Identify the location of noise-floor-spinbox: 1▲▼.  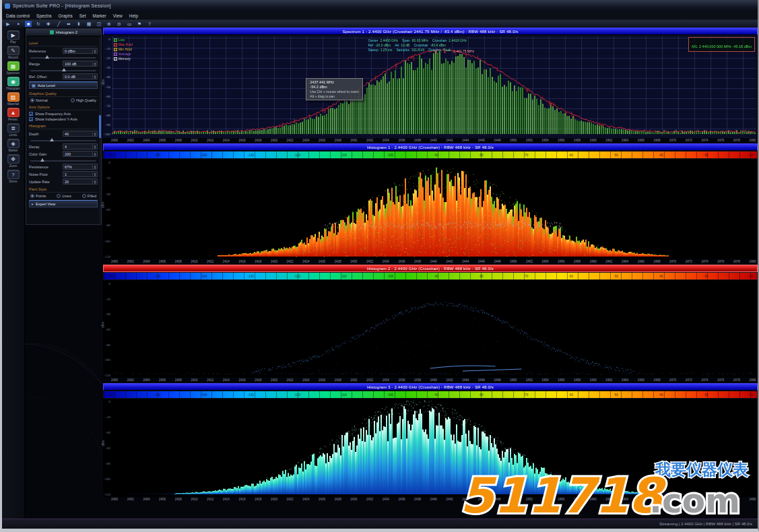
(80, 174).